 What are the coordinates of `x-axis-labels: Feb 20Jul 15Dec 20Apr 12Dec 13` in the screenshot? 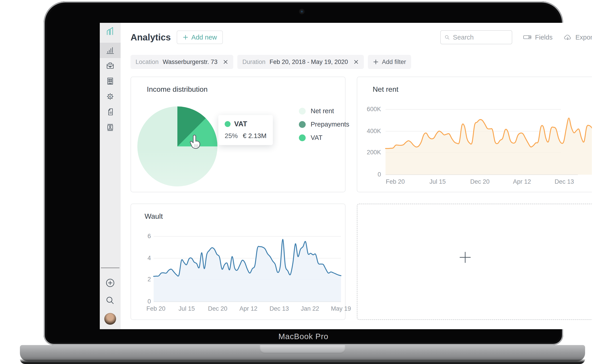 It's located at (489, 182).